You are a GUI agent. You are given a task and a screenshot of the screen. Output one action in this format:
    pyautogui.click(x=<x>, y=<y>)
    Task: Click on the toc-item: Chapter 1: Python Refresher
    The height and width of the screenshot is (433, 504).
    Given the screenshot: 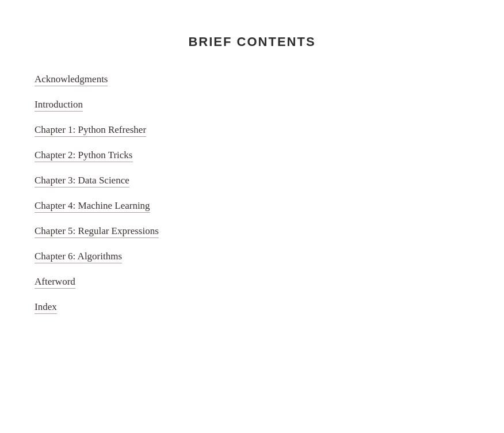 What is the action you would take?
    pyautogui.click(x=252, y=137)
    